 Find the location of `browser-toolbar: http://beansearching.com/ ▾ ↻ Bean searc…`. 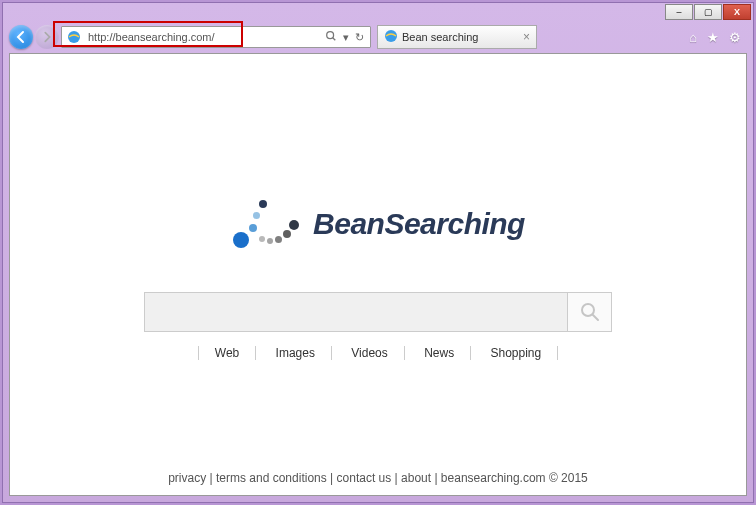

browser-toolbar: http://beansearching.com/ ▾ ↻ Bean searc… is located at coordinates (378, 37).